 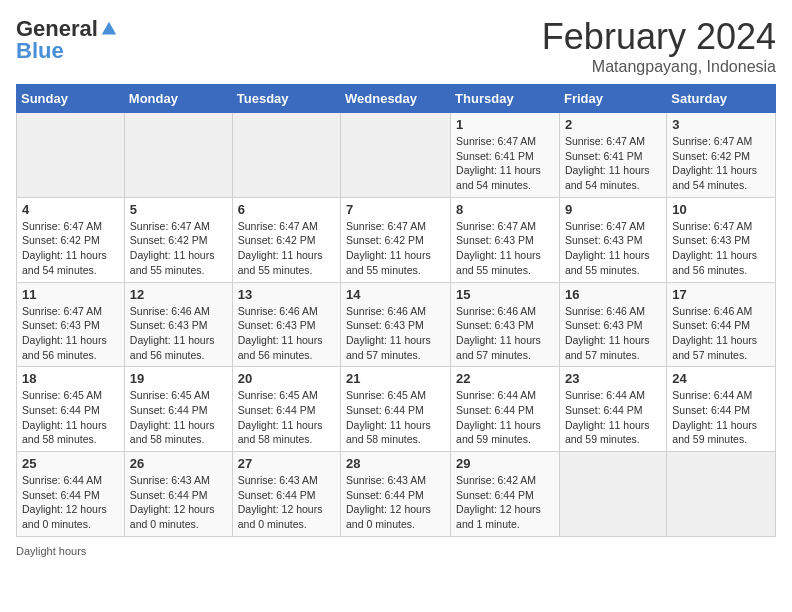 What do you see at coordinates (51, 551) in the screenshot?
I see `daylight-hours-label: Daylight hours` at bounding box center [51, 551].